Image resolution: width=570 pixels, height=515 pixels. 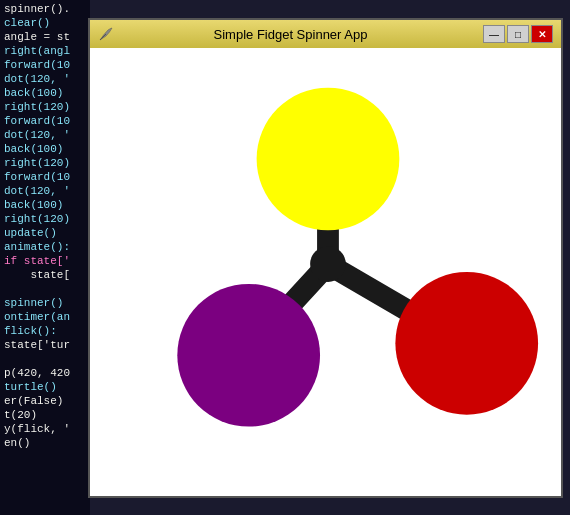 I want to click on minimize-button: —, so click(x=494, y=34).